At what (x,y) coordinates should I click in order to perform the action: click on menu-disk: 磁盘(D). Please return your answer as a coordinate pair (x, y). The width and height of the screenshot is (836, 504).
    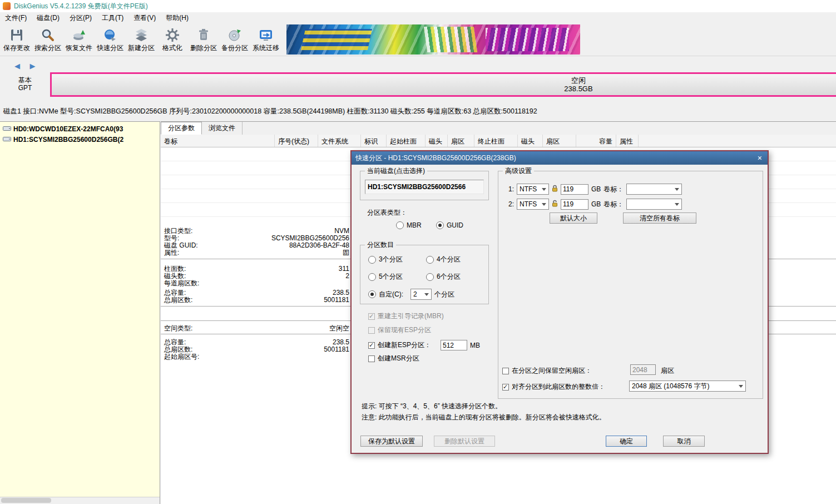
    Looking at the image, I should click on (48, 18).